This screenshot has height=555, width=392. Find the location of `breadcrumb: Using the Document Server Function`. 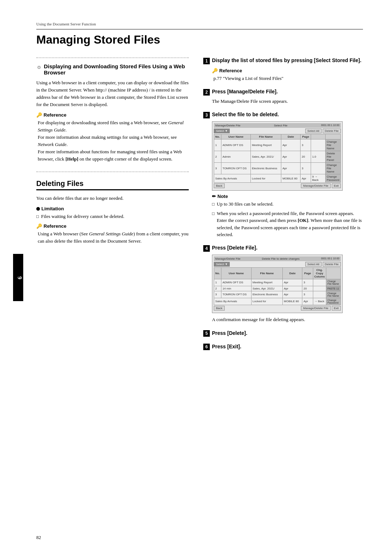

breadcrumb: Using the Document Server Function is located at coordinates (200, 25).